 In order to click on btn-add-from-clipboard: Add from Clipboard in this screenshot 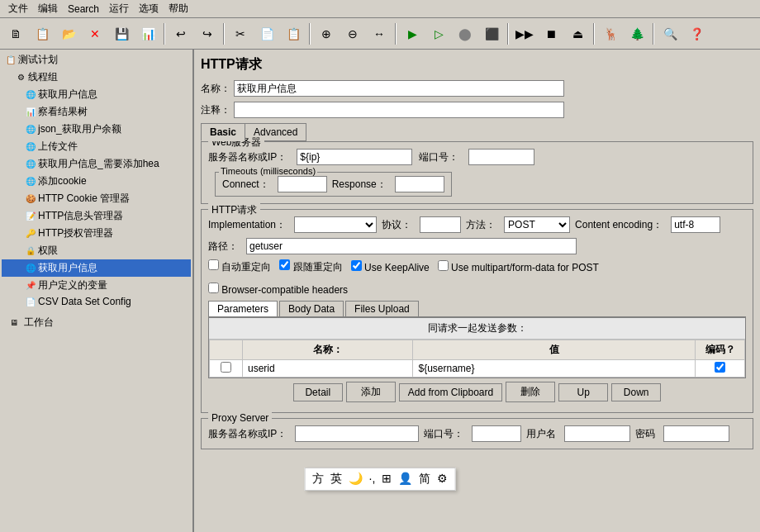, I will do `click(451, 392)`.